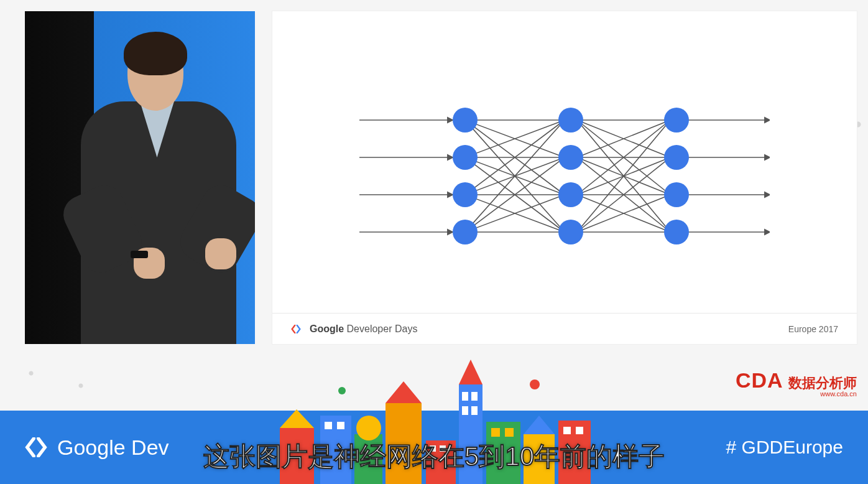  Describe the element at coordinates (434, 457) in the screenshot. I see `video-subtitle: 这张图片是神经网络在5到10年前的样子` at that location.